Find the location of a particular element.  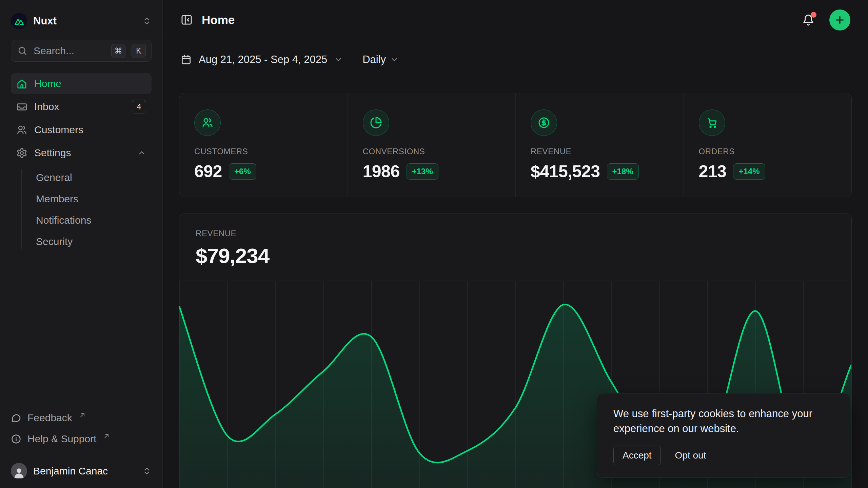

pie-chart-icon is located at coordinates (376, 123).